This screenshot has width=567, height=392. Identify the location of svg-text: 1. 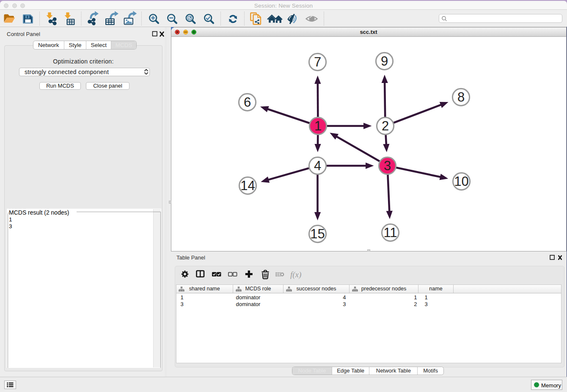
(317, 126).